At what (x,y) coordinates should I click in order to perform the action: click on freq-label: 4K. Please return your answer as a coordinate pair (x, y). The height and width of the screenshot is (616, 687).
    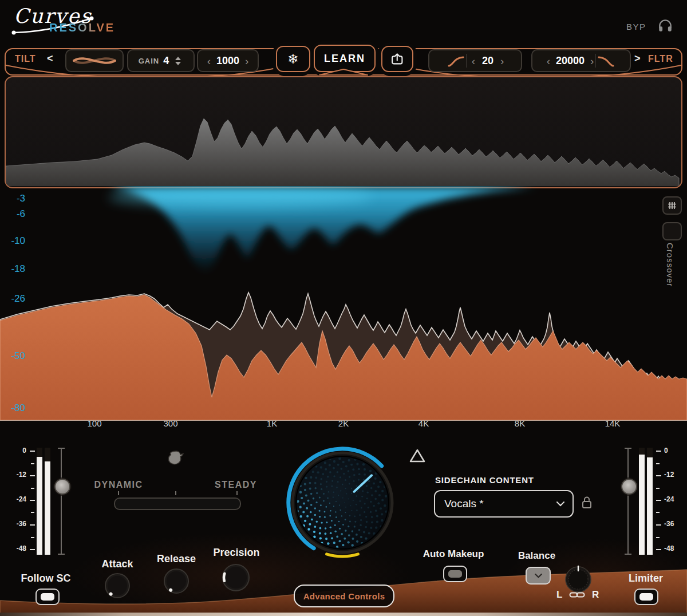
    Looking at the image, I should click on (424, 424).